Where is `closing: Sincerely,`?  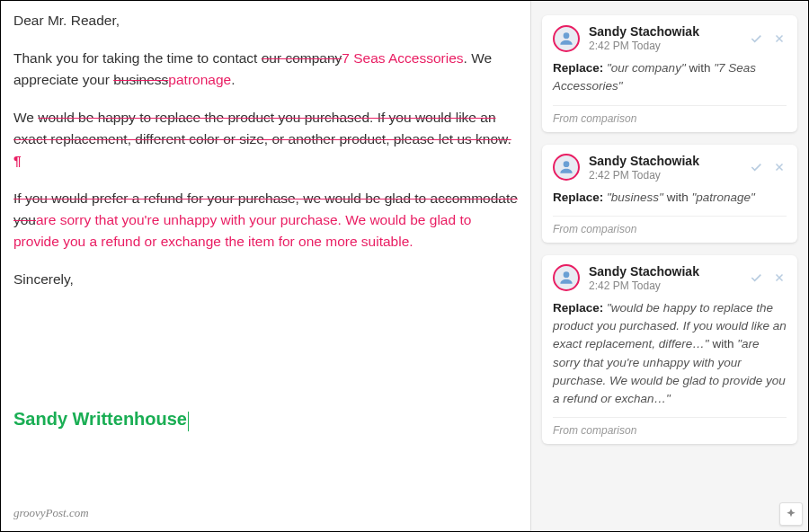
closing: Sincerely, is located at coordinates (266, 279).